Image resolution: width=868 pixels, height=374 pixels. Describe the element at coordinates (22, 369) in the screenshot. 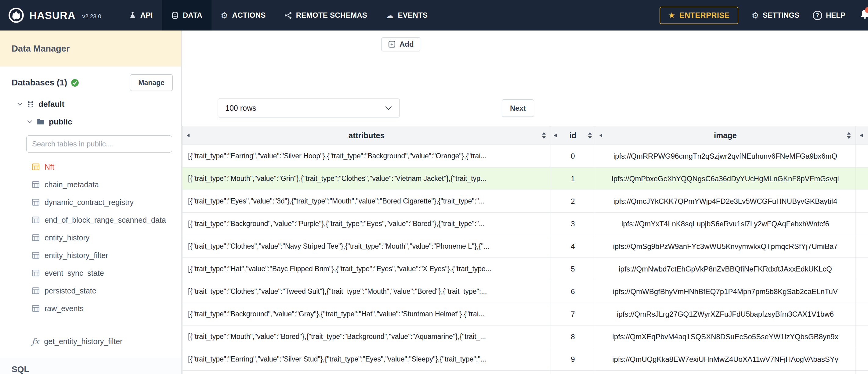

I see `sql-section-link: SQL` at that location.